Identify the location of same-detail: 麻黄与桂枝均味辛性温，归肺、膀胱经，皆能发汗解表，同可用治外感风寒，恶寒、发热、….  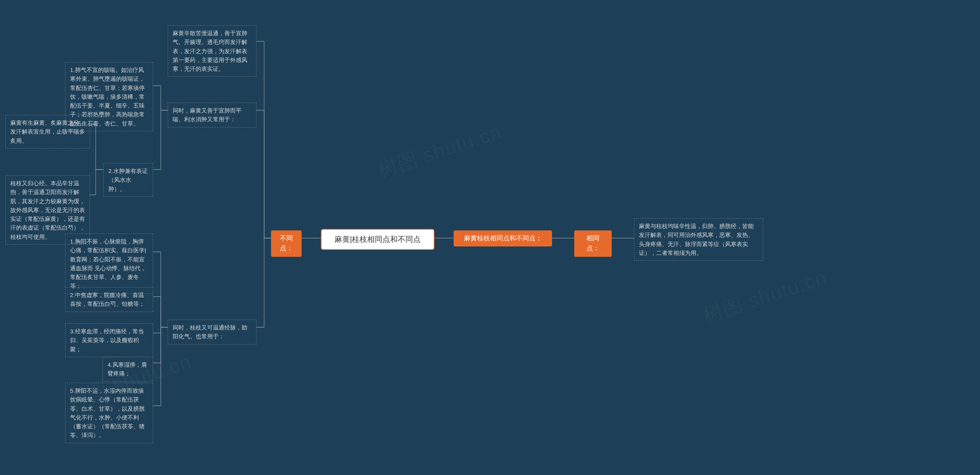
(699, 240).